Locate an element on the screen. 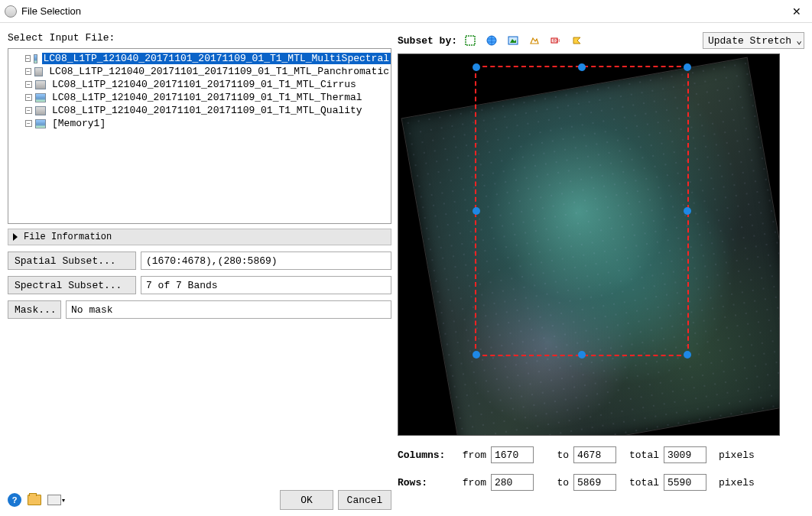 This screenshot has width=812, height=516. update-stretch-dropdown: Update Stretch ⌄ is located at coordinates (754, 41).